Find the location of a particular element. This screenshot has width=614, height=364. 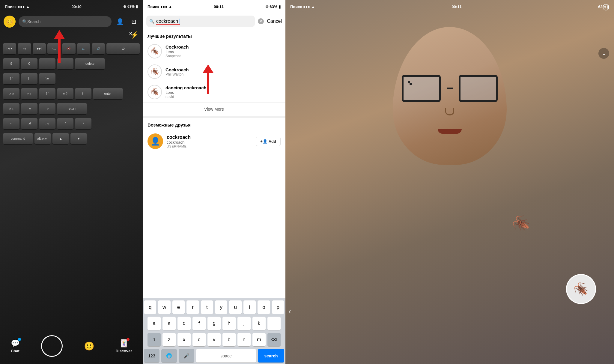

status-bar-left: Поиск ●●● ▲ 00:10 ⊕ 63% ▮ is located at coordinates (71, 7).